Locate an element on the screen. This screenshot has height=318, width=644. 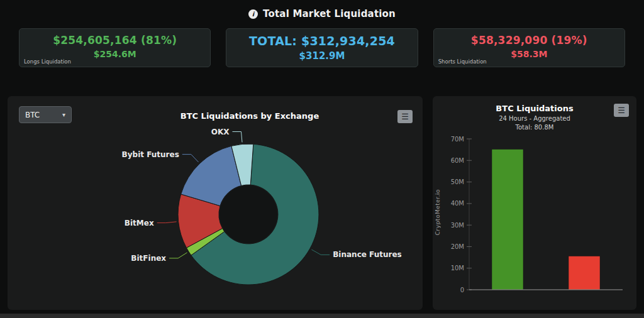
pie-label: Binance Futures is located at coordinates (367, 255).